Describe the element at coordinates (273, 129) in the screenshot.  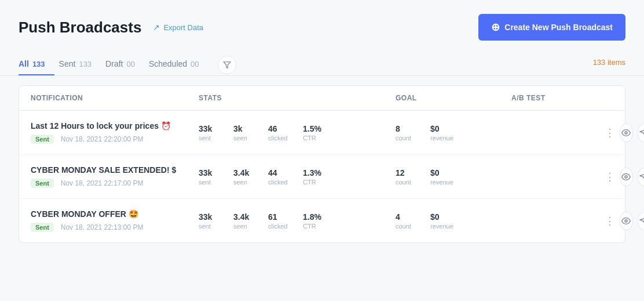
I see `stat-clicked-value: 46` at that location.